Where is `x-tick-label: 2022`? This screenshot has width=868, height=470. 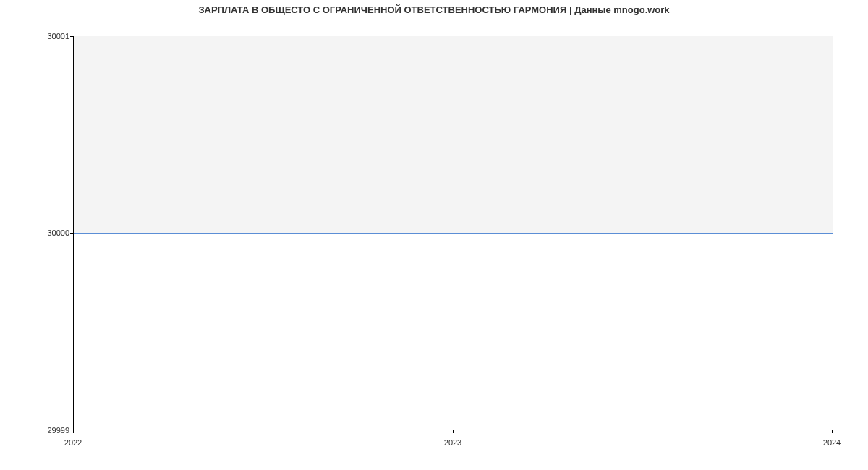
x-tick-label: 2022 is located at coordinates (73, 443).